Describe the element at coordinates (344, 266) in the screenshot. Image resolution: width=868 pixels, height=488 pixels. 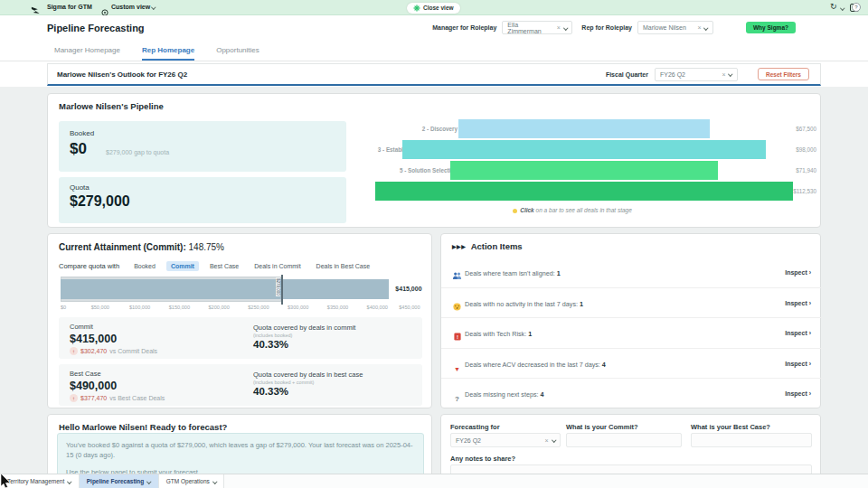
I see `compare-option-deals-in-best-case: Deals in Best Case` at that location.